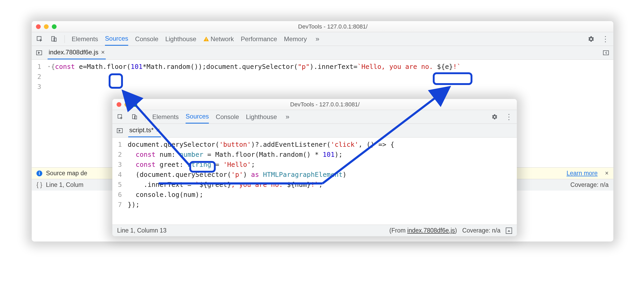 The height and width of the screenshot is (284, 644). What do you see at coordinates (219, 39) in the screenshot?
I see `tab-network: Network` at bounding box center [219, 39].